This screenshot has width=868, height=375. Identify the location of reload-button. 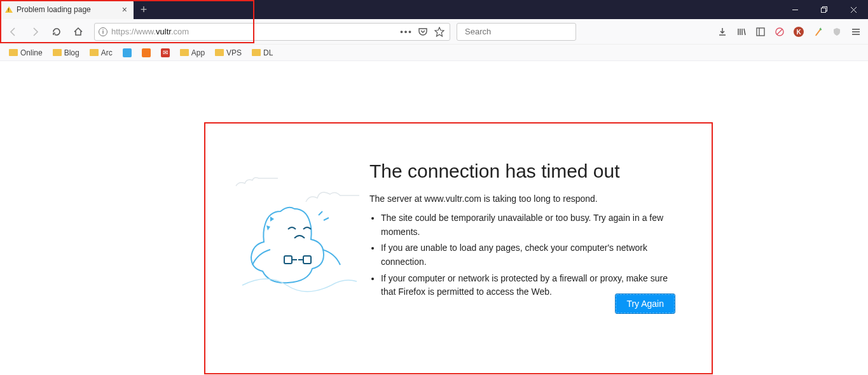
(57, 32).